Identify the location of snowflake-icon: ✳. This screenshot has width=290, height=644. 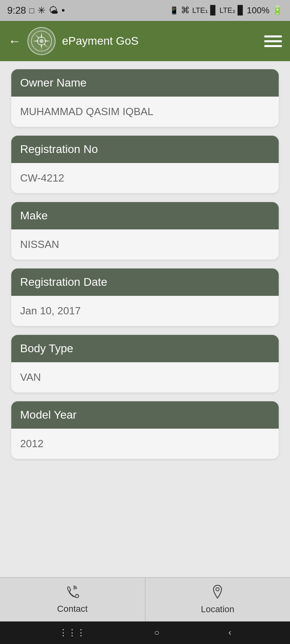
(41, 10).